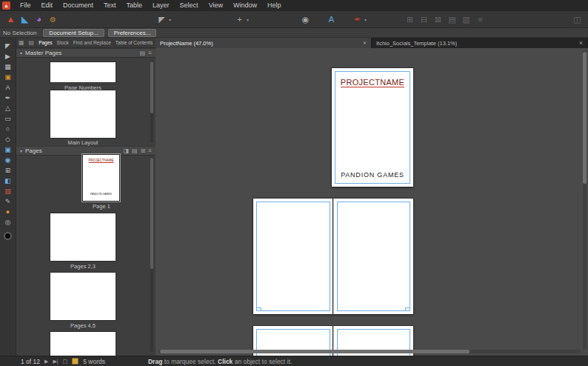  Describe the element at coordinates (438, 19) in the screenshot. I see `arrange-icon: ⊠` at that location.